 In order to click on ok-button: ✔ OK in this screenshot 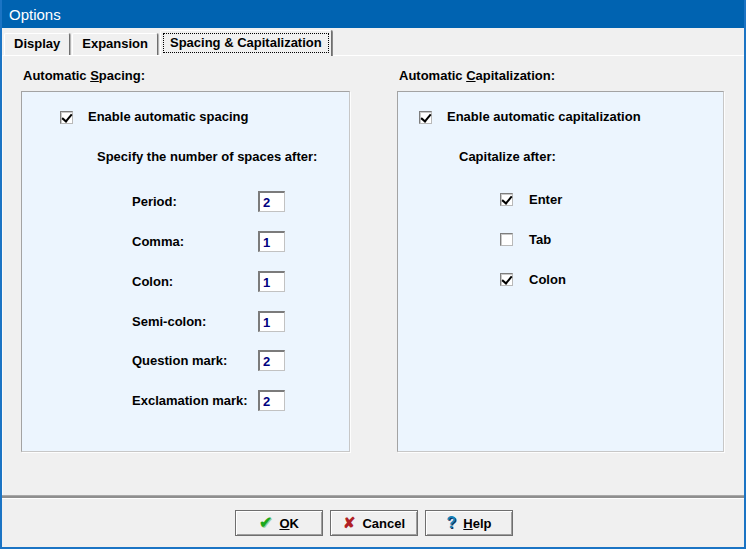, I will do `click(279, 523)`.